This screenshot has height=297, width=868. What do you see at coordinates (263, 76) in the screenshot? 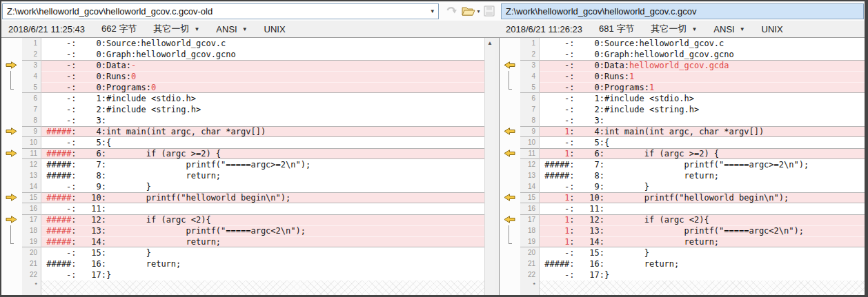
I see `code-text: -: 0:Runs:0` at bounding box center [263, 76].